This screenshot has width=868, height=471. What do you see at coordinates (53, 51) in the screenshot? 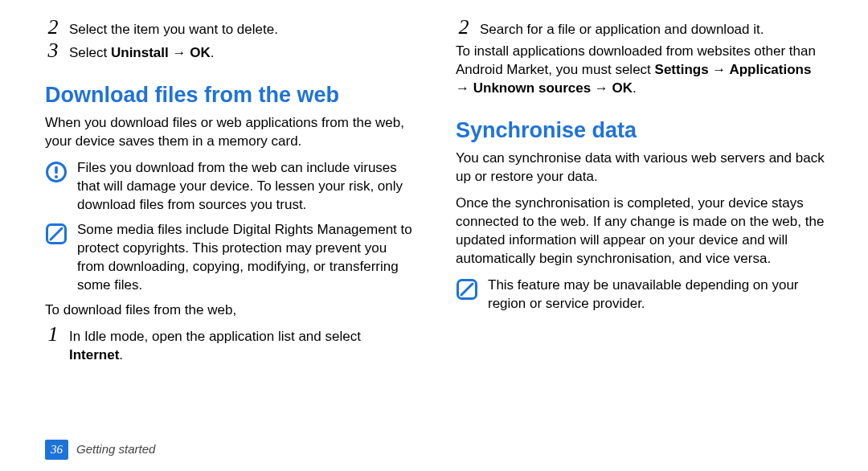
I see `step-number: 3` at bounding box center [53, 51].